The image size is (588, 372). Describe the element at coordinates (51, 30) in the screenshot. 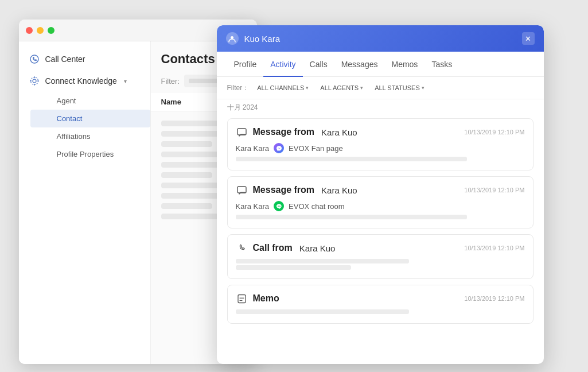

I see `maximize-button` at that location.